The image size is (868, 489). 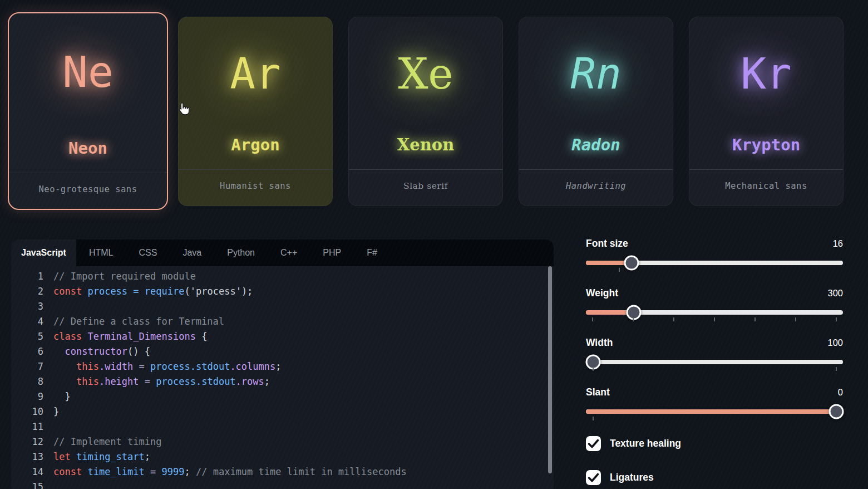 What do you see at coordinates (426, 74) in the screenshot?
I see `element-symbol: Xe` at bounding box center [426, 74].